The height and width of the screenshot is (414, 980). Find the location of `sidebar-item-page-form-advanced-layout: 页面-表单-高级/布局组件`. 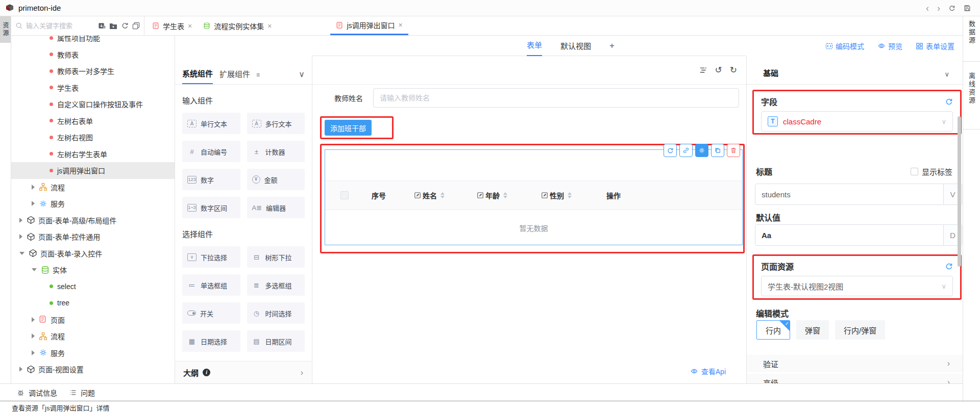

sidebar-item-page-form-advanced-layout: 页面-表单-高级/布局组件 is located at coordinates (93, 220).